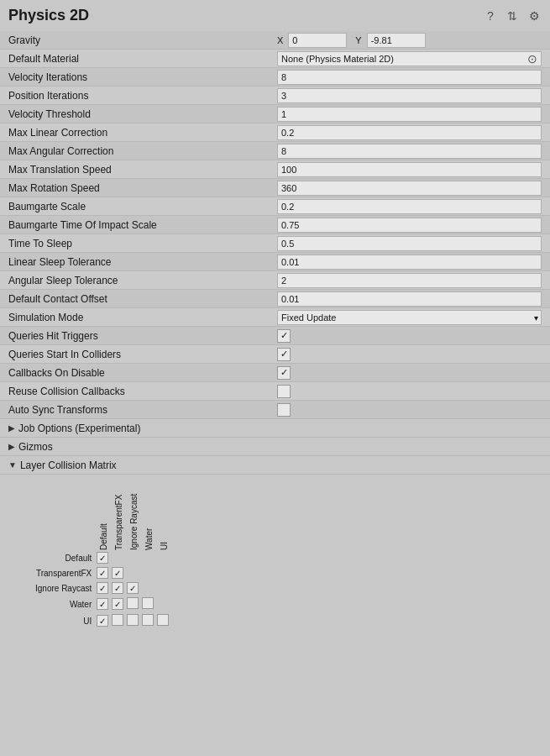  What do you see at coordinates (64, 573) in the screenshot?
I see `matrix-row-label: TransparentFX` at bounding box center [64, 573].